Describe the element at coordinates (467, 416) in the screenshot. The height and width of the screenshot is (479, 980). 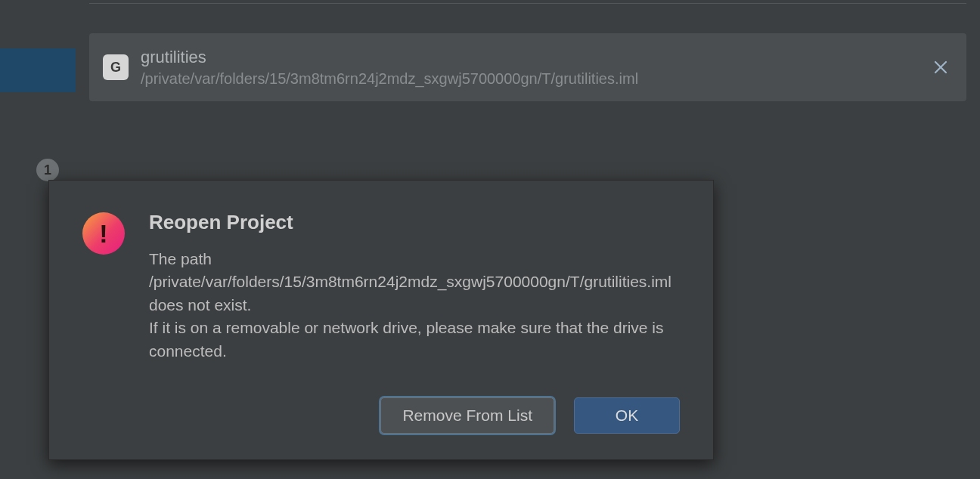
I see `remove-from-list-button: Remove From List` at that location.